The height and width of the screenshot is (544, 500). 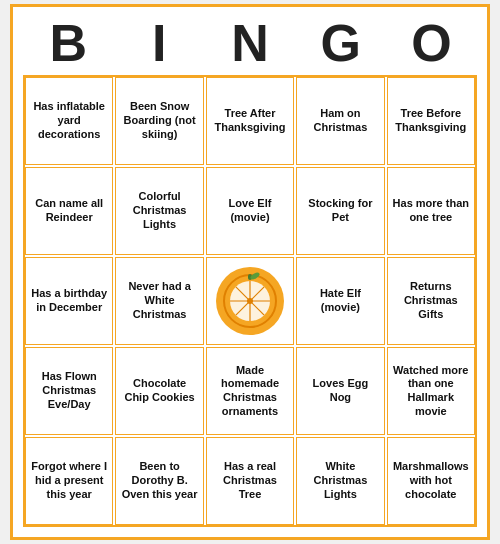 What do you see at coordinates (159, 211) in the screenshot?
I see `bingo-cell-r1c1: Colorful Christmas Lights` at bounding box center [159, 211].